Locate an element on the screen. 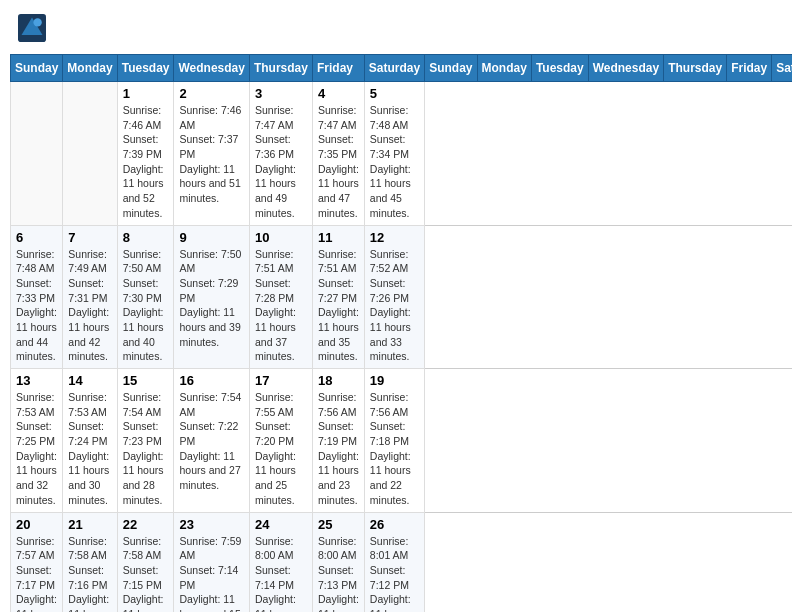  day-number: 26 is located at coordinates (394, 524).